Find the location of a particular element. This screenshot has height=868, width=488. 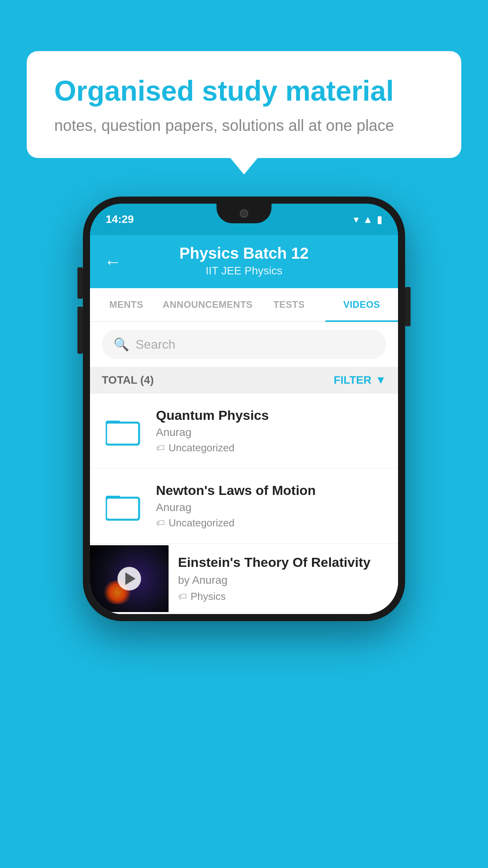

filter-icon: ▼ is located at coordinates (381, 380).